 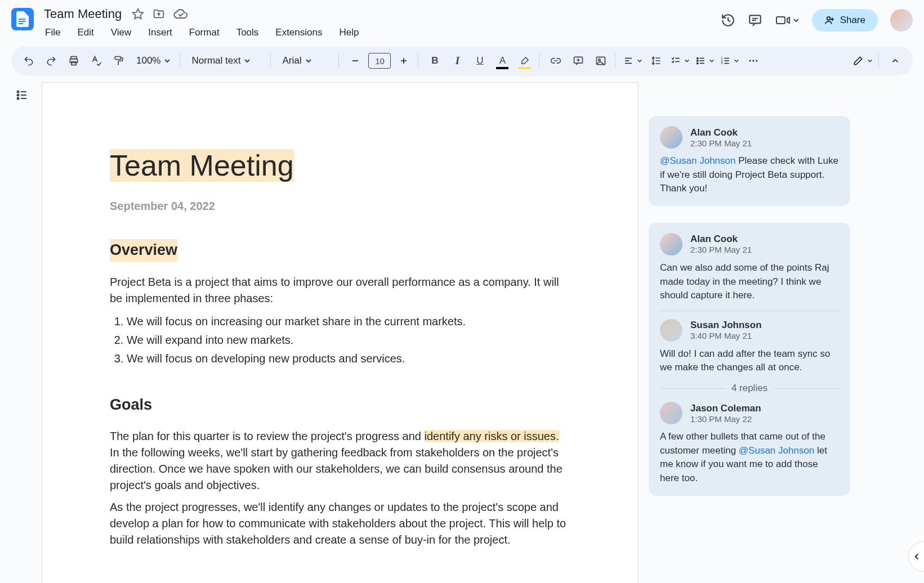 I want to click on highlighted-text: identify any risks or issues., so click(x=492, y=436).